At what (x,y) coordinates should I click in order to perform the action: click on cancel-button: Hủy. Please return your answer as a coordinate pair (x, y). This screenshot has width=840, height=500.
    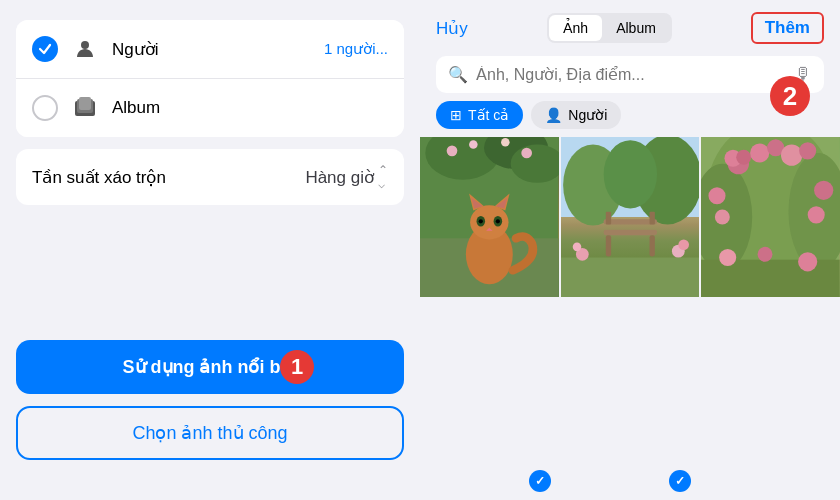
    Looking at the image, I should click on (452, 28).